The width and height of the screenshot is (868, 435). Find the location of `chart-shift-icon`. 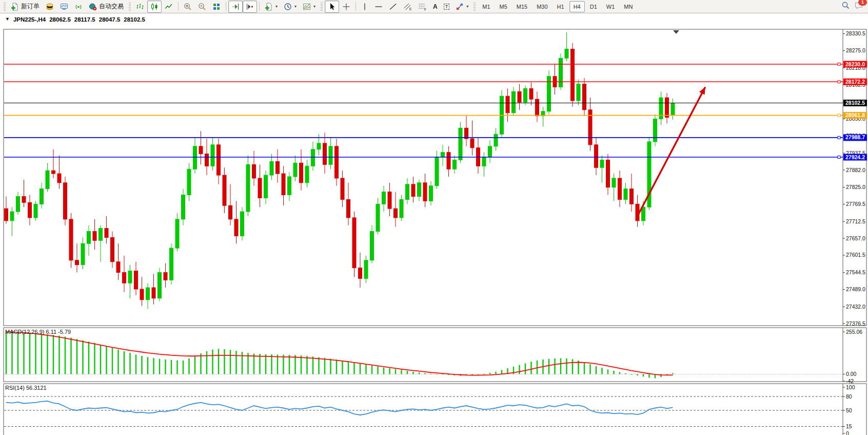

chart-shift-icon is located at coordinates (250, 7).